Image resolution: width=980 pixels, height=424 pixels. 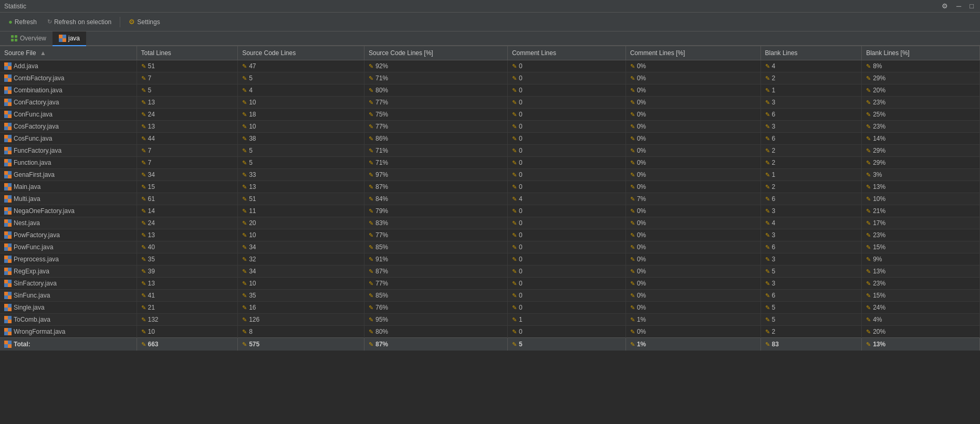 I want to click on table-row: Single.java ✎21 ✎16 ✎76% ✎0 ✎0% ✎5 ✎24%, so click(x=490, y=308).